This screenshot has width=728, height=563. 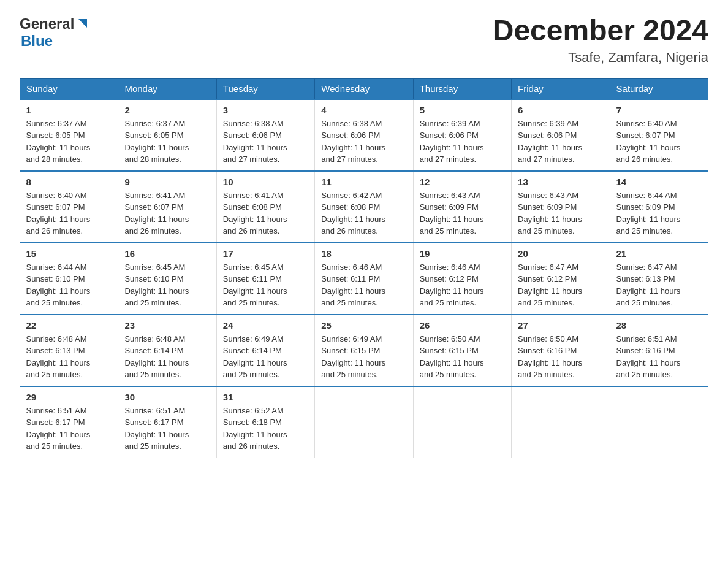 What do you see at coordinates (157, 357) in the screenshot?
I see `day-info: Sunrise: 6:48 AMSunset: 6:14 PMDaylight:…` at bounding box center [157, 357].